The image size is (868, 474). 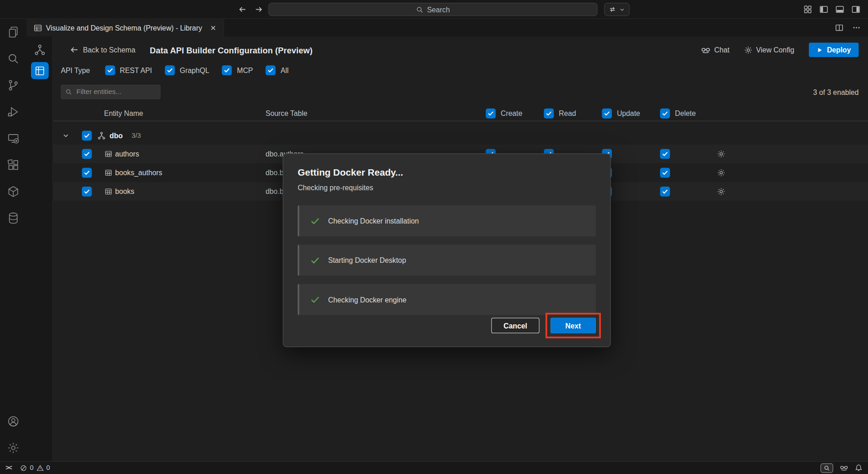 I want to click on split-editor-icon, so click(x=839, y=27).